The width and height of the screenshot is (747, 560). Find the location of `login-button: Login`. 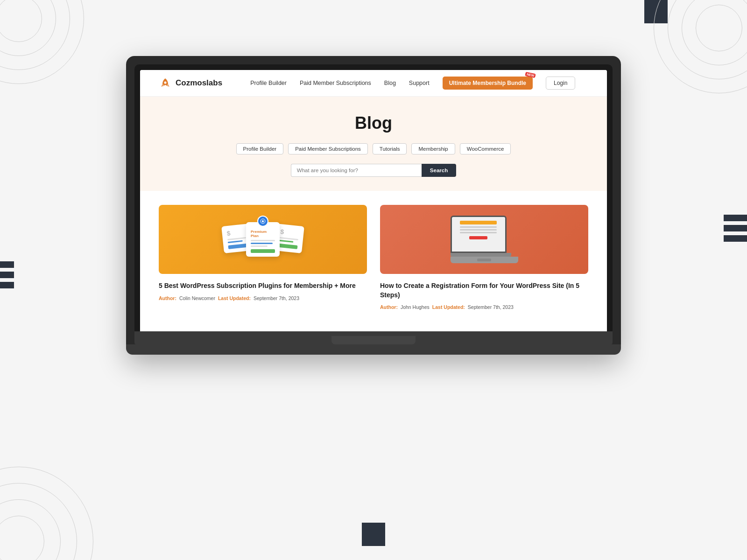

login-button: Login is located at coordinates (560, 83).